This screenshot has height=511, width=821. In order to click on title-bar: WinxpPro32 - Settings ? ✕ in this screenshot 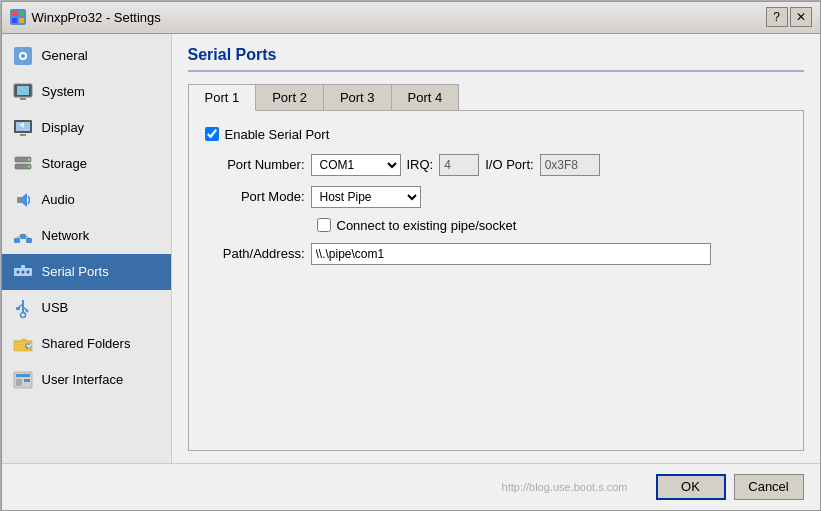, I will do `click(411, 18)`.